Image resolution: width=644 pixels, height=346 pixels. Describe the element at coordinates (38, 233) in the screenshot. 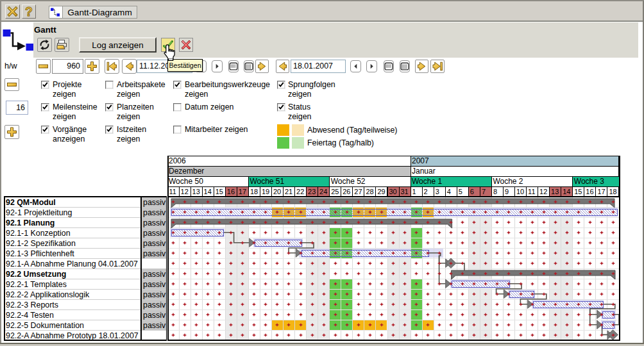

I see `svg-text: 92.1-1 Konzeption` at that location.